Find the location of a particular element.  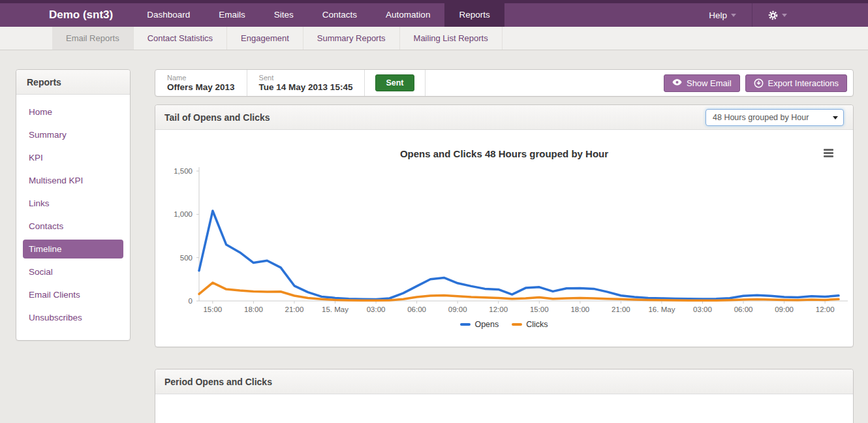

sent-value: Tue 14 May 2013 15:45 is located at coordinates (306, 87).